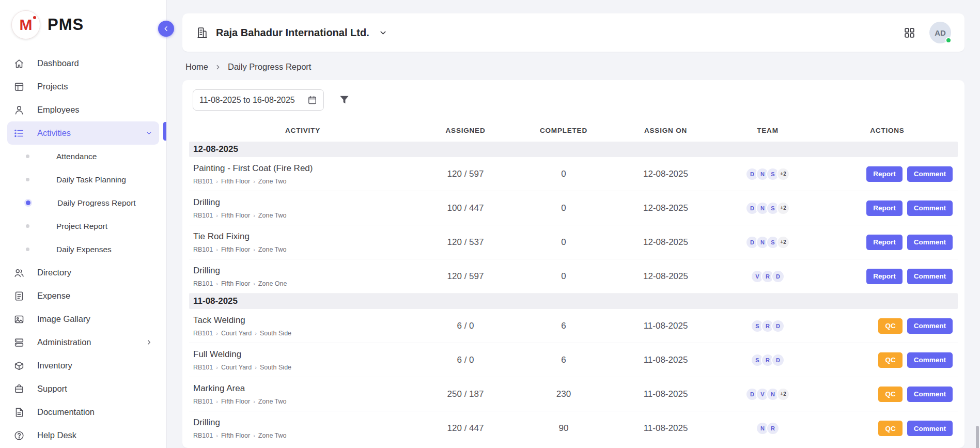 This screenshot has height=448, width=980. What do you see at coordinates (83, 63) in the screenshot?
I see `sidebar-item-dashboard: Dashboard` at bounding box center [83, 63].